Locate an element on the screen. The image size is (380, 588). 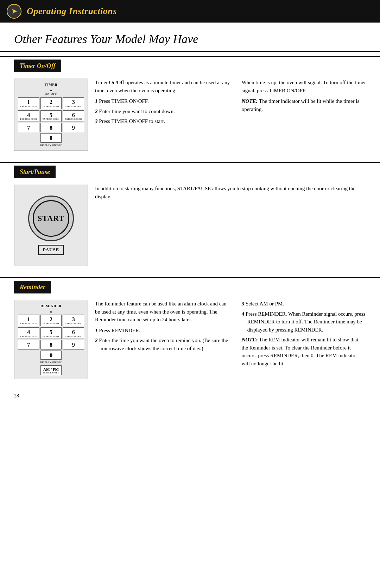
timer-key-8: 8 is located at coordinates (51, 128).